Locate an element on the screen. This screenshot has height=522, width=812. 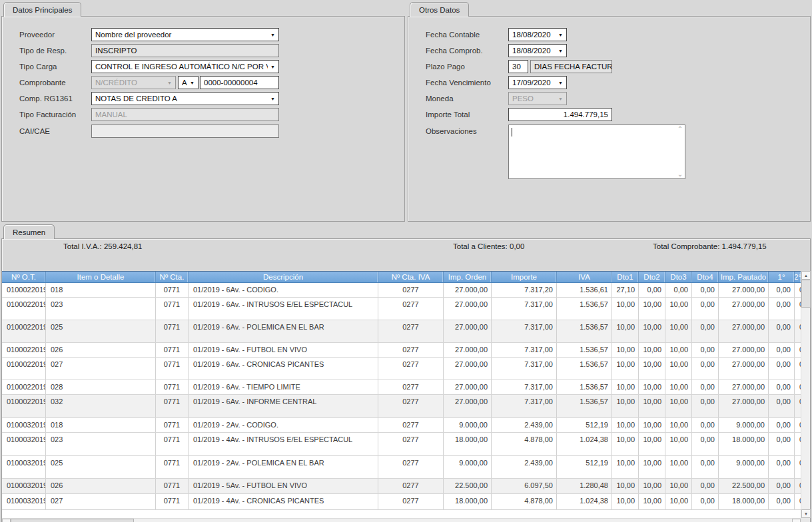
scroll-down-icon: ⌄ is located at coordinates (680, 174).